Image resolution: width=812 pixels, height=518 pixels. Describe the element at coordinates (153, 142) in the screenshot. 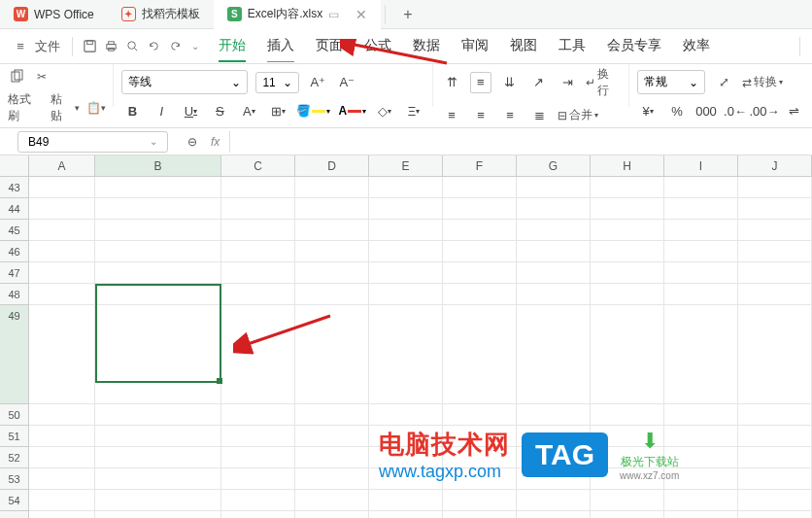

I see `chevron-down-icon: ⌄` at that location.